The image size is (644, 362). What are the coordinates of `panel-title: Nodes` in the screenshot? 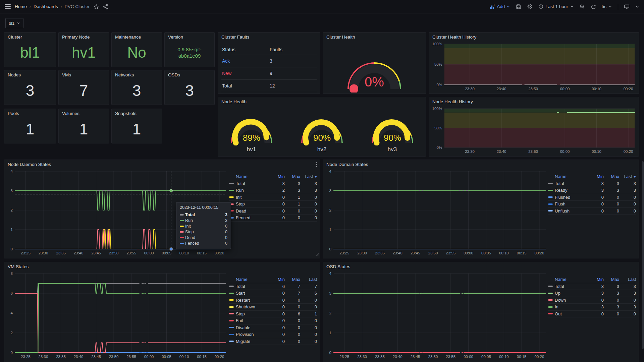 It's located at (14, 75).